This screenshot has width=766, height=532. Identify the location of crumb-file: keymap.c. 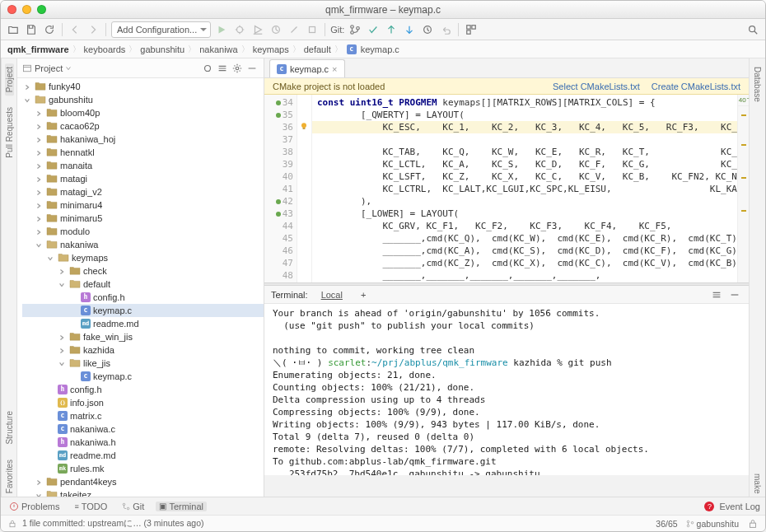
(381, 49).